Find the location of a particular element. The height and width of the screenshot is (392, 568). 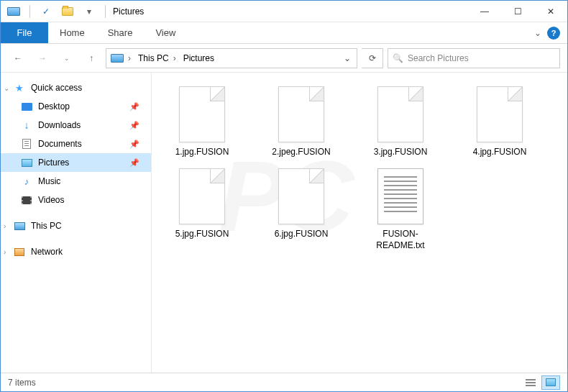

nav-this-pc: › This PC is located at coordinates (76, 226).